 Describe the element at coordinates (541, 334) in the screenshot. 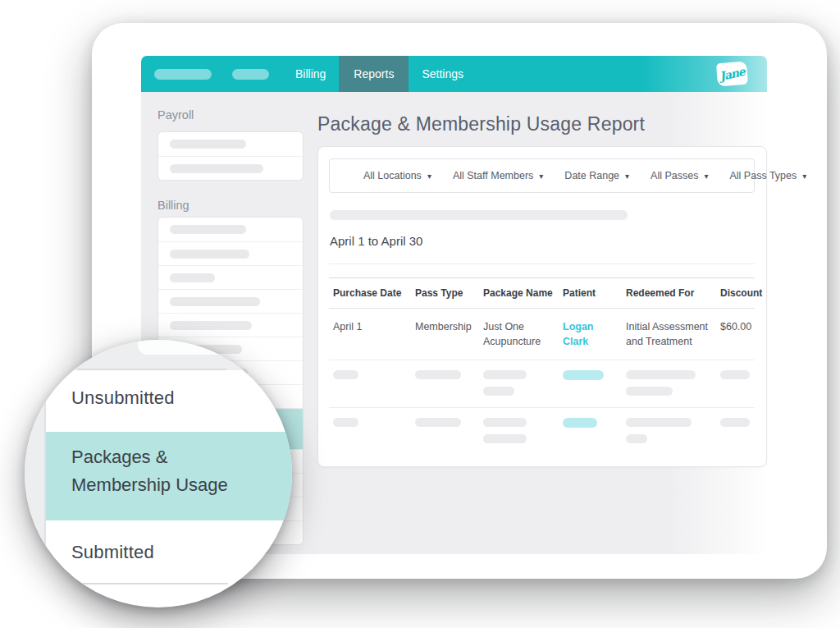

I see `table-row: April 1 Membership Just One Acupuncture …` at that location.